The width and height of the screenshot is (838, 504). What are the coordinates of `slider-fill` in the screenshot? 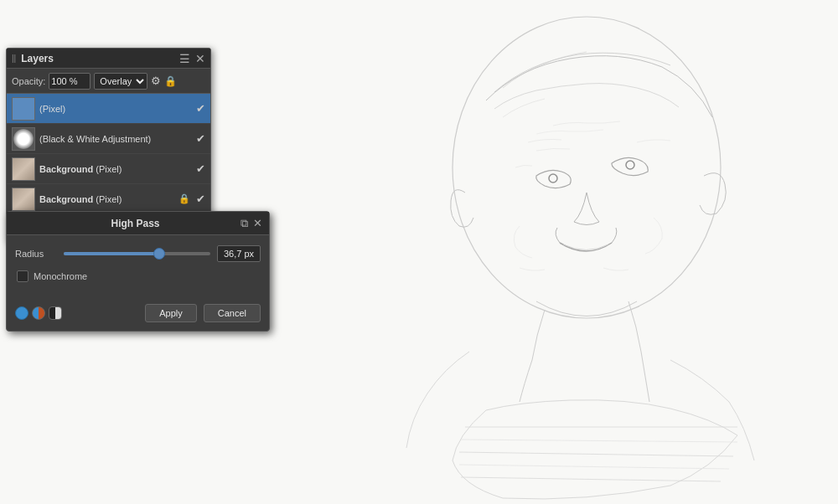 It's located at (111, 254).